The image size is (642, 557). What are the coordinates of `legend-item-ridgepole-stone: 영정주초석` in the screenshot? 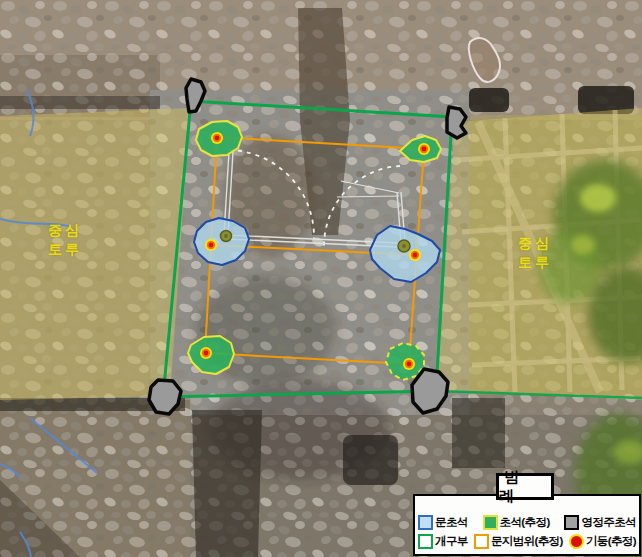 It's located at (600, 522).